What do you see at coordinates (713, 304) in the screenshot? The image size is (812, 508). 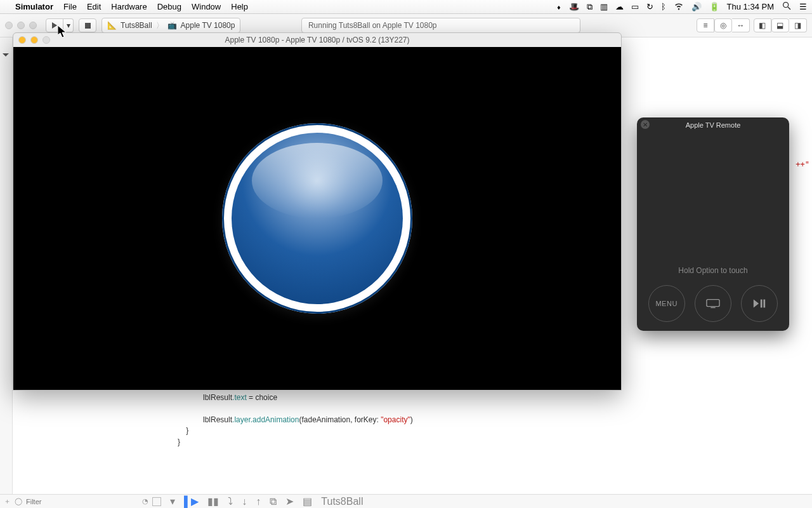 I see `remote-tv-button` at bounding box center [713, 304].